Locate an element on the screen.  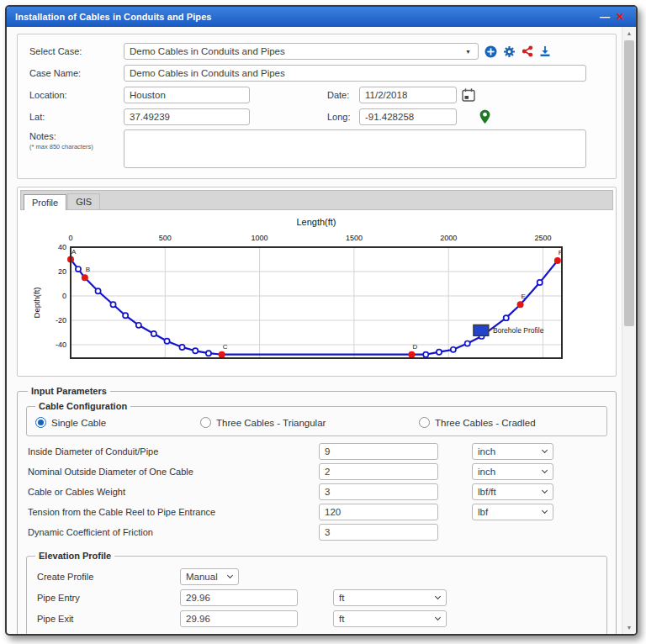
vertical-scrollbar: ▲ ▼ is located at coordinates (629, 330).